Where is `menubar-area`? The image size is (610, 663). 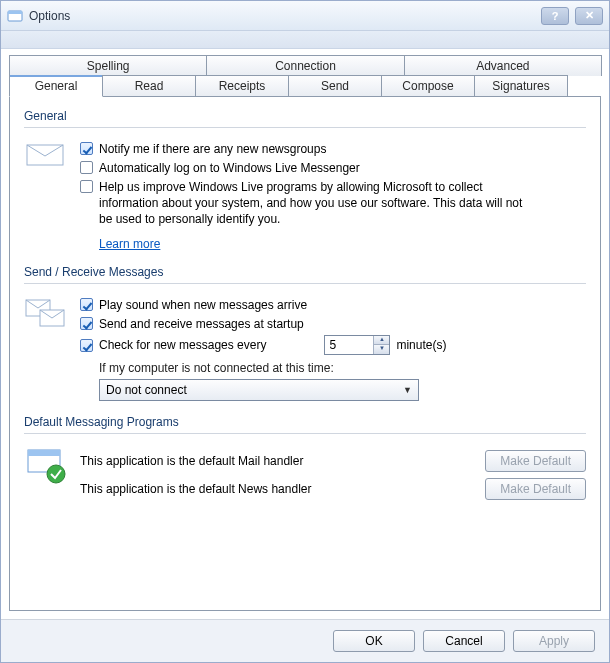 menubar-area is located at coordinates (305, 40).